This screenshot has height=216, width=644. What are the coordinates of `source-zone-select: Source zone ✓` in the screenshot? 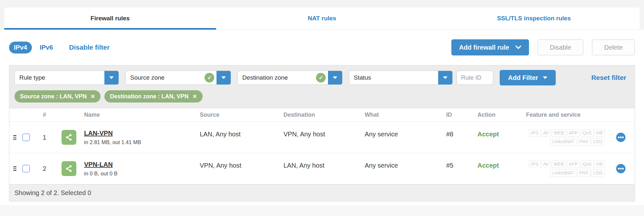 It's located at (178, 78).